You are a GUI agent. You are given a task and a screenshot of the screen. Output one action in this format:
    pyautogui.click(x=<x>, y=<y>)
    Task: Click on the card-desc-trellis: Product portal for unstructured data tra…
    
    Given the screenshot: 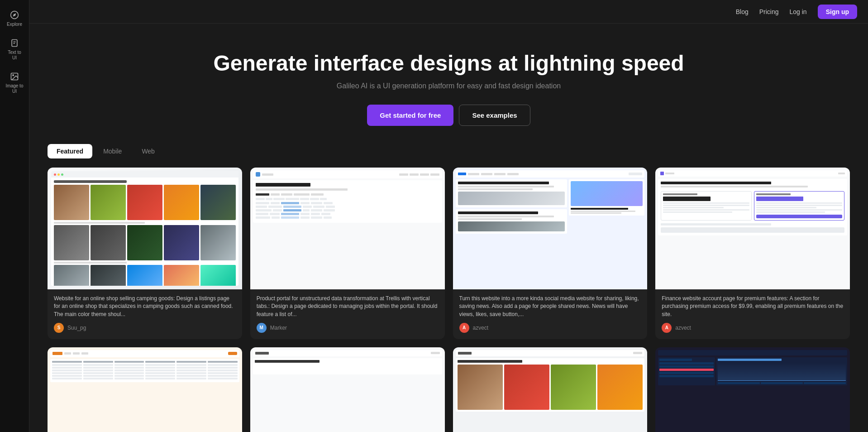 What is the action you would take?
    pyautogui.click(x=348, y=307)
    